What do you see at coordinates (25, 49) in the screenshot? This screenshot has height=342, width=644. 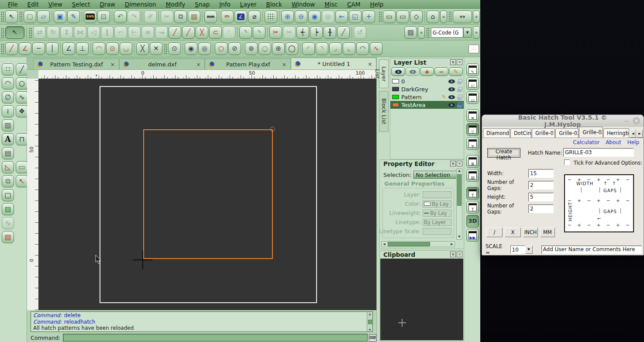 I see `line-angle-button: ∠` at bounding box center [25, 49].